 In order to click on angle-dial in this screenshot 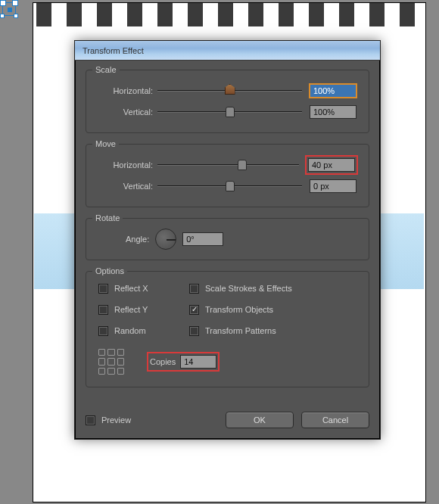, I will do `click(166, 239)`.